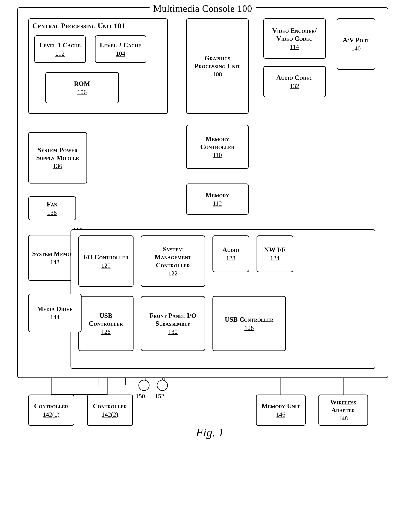  I want to click on memory-unit-title: Memory Unit, so click(281, 406).